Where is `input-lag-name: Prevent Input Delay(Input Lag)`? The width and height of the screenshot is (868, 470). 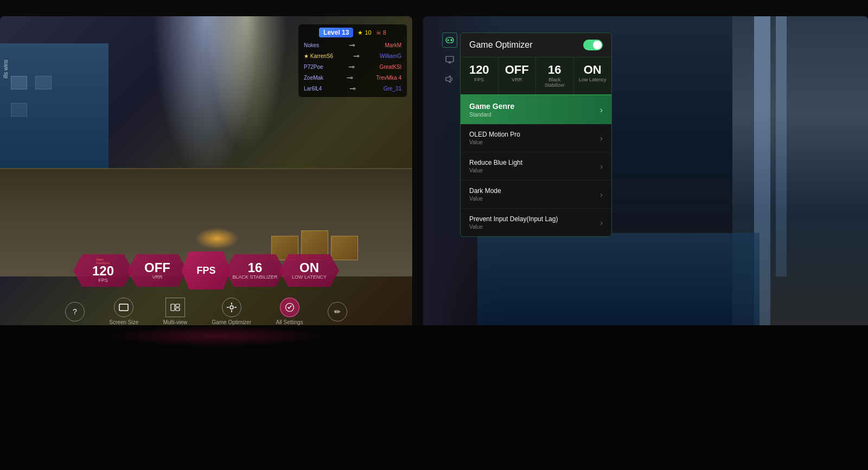
input-lag-name: Prevent Input Delay(Input Lag) is located at coordinates (513, 219).